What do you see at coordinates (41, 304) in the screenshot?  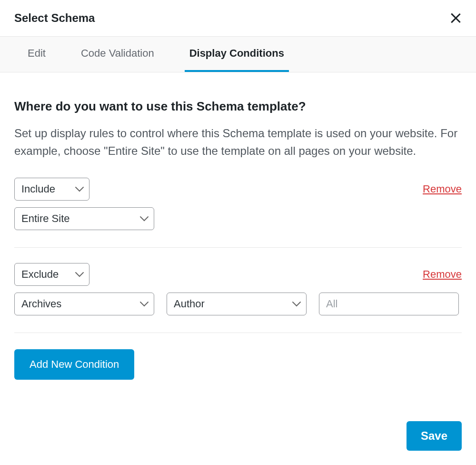 I see `condition-scope-value: Archives` at bounding box center [41, 304].